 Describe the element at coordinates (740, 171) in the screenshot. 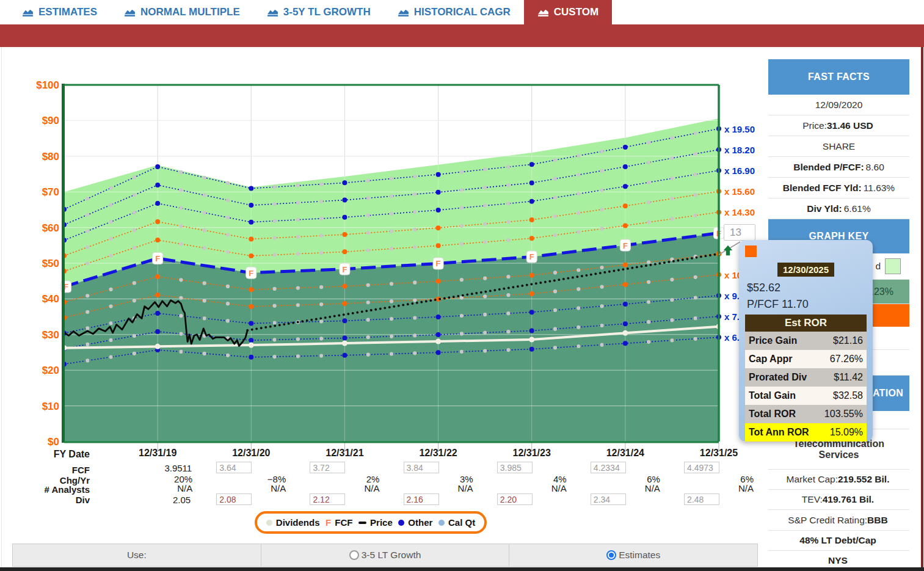

I see `multiple-label: x 16.90` at that location.